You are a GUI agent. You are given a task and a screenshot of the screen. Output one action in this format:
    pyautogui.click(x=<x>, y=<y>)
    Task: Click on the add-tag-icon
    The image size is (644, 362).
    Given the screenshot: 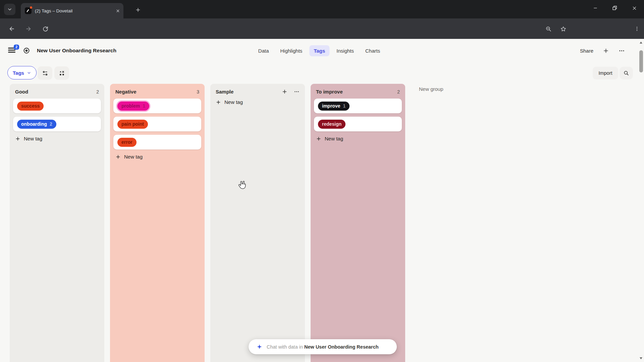 What is the action you would take?
    pyautogui.click(x=284, y=92)
    